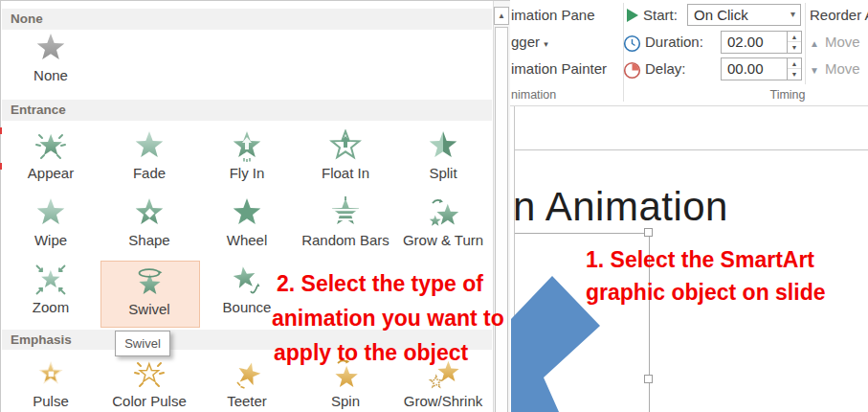 This screenshot has height=412, width=868. I want to click on animation-item-wheel: Wheel, so click(247, 222).